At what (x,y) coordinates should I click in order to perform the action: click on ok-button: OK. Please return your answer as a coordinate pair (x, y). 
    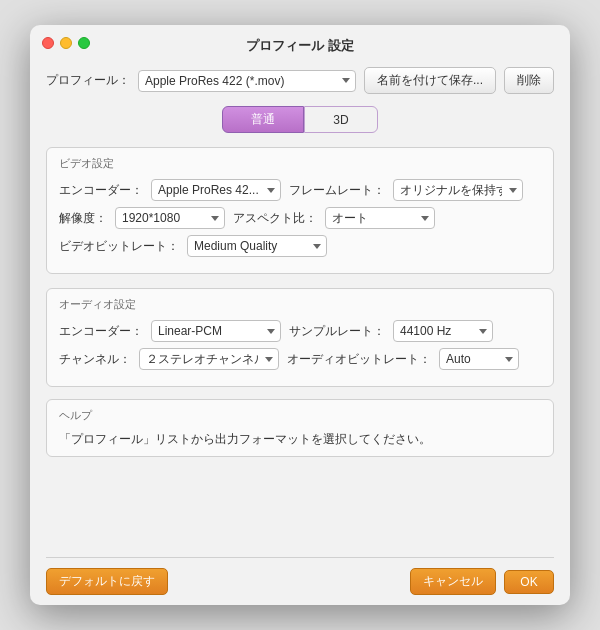
    Looking at the image, I should click on (529, 582).